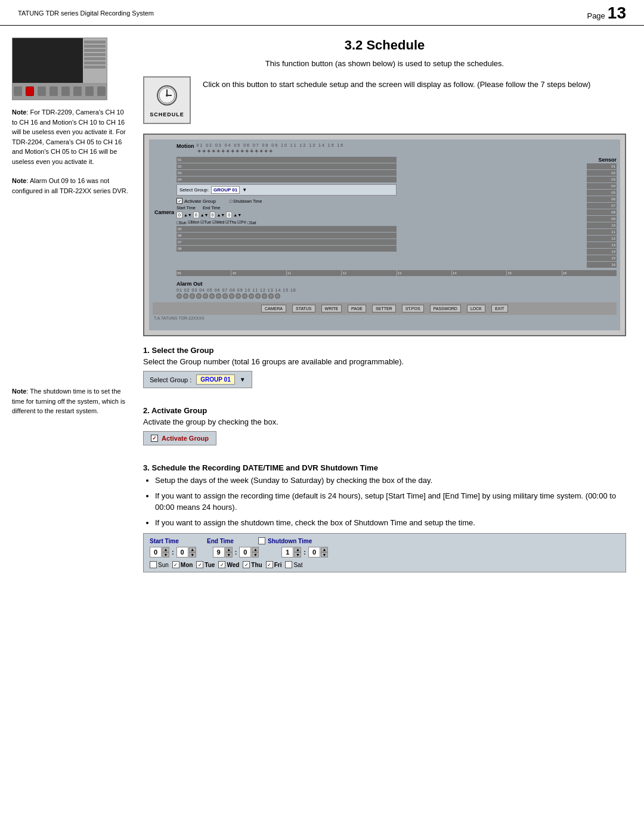  I want to click on dvr-start-label: Start Time, so click(186, 208).